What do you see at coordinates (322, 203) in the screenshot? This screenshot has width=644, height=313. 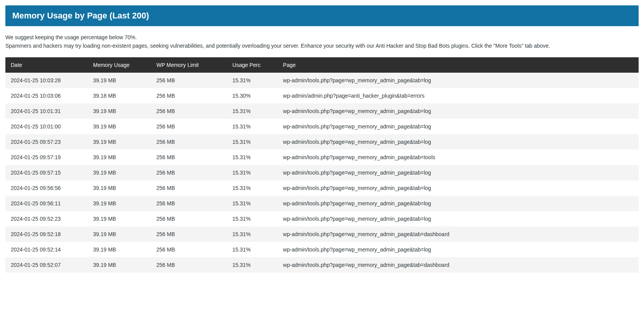 I see `table-row: 2024-01-25 09:56:1139.19 MB256 MB15.31%w…` at bounding box center [322, 203].